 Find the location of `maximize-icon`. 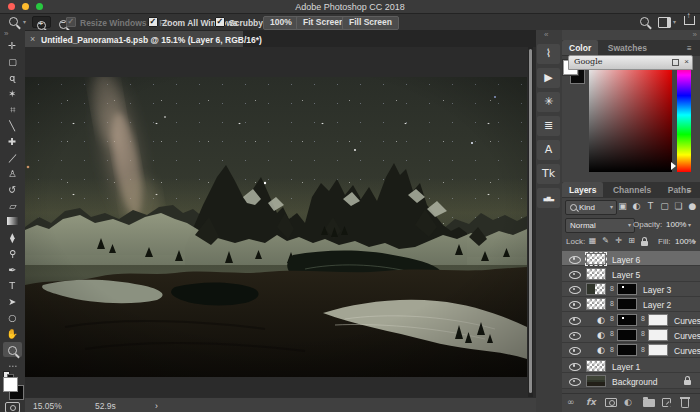

maximize-icon is located at coordinates (676, 62).